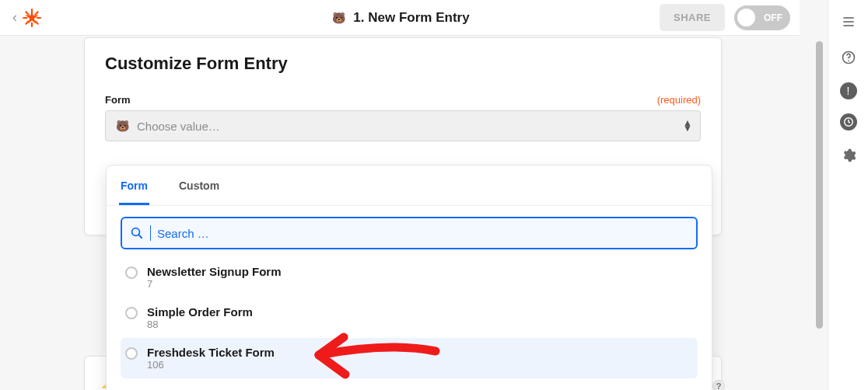 The width and height of the screenshot is (868, 390). I want to click on help-icon, so click(849, 57).